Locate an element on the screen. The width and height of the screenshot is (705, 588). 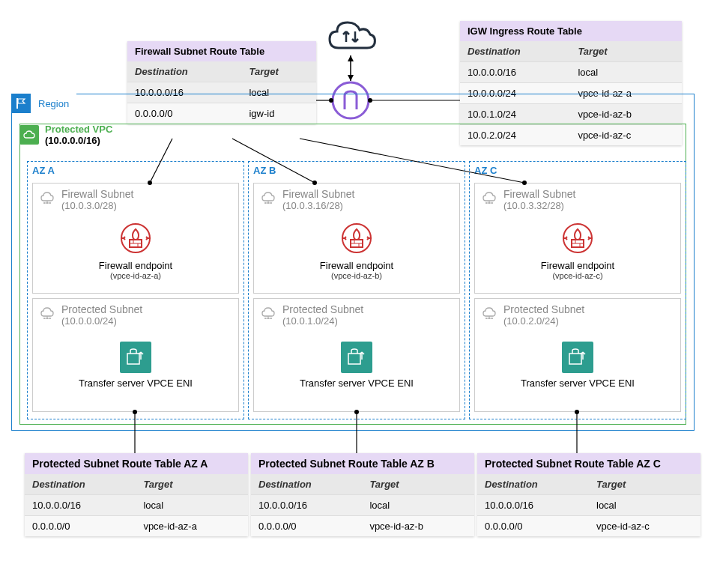
vpc-tab: Protected VPC (10.0.0.0/16) is located at coordinates (69, 135).